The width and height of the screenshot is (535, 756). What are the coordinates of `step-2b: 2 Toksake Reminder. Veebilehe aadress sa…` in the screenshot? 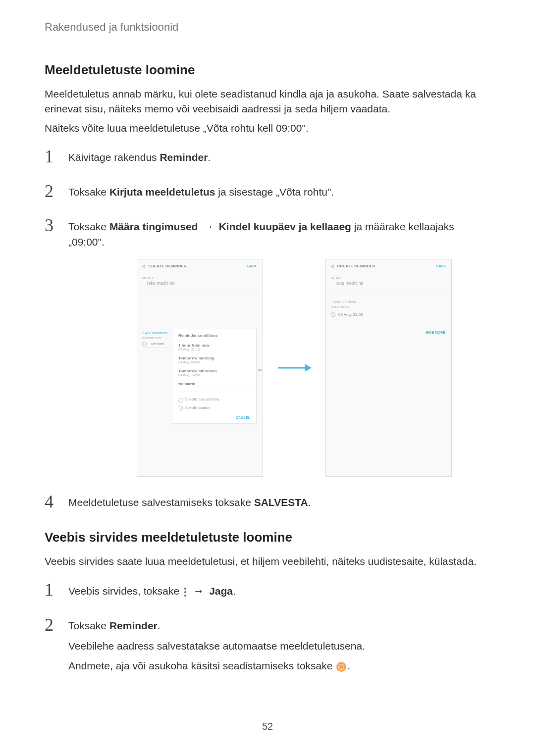 It's located at (268, 647).